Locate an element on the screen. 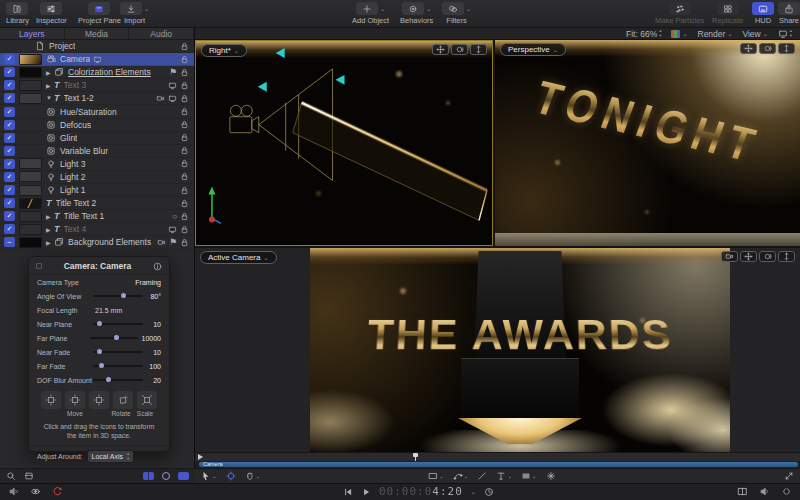  view-select-perspective: Perspective⌄ is located at coordinates (533, 50).